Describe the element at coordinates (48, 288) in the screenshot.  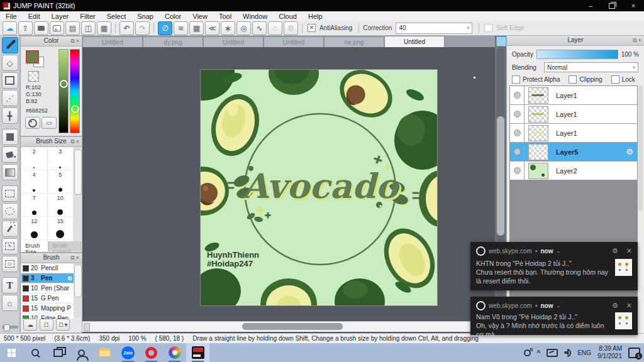
I see `brush-row-pen-sharp: 10 Pen (Shar` at that location.